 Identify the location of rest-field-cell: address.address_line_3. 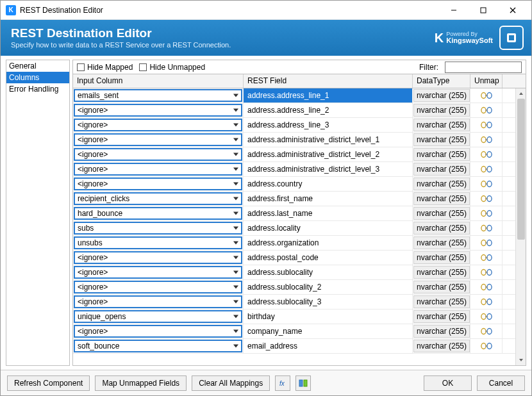
(328, 125).